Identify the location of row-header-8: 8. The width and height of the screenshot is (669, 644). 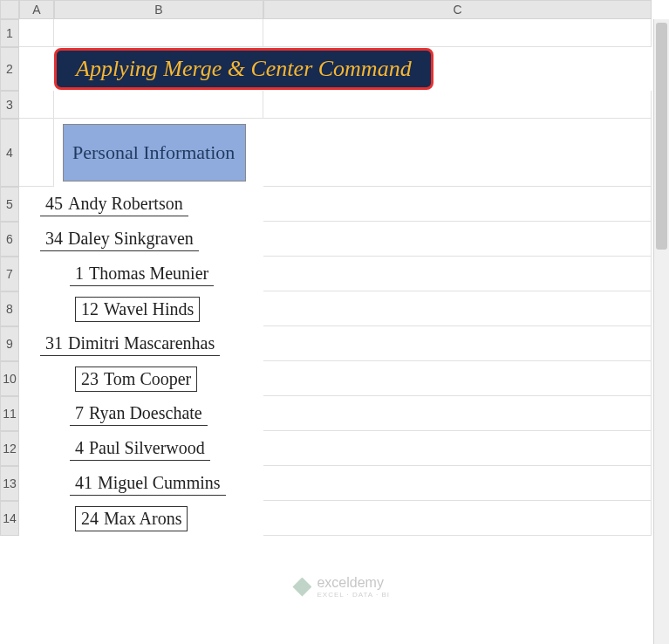
(10, 309).